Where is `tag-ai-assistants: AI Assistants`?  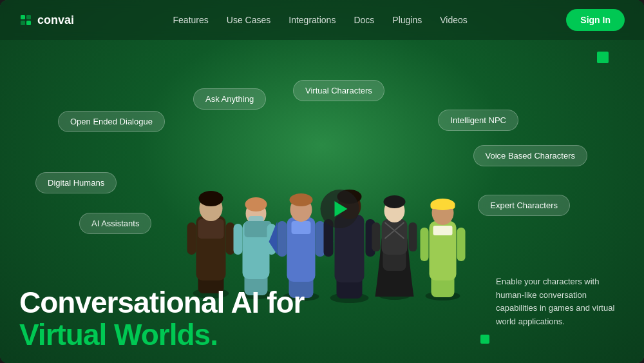
tag-ai-assistants: AI Assistants is located at coordinates (115, 223).